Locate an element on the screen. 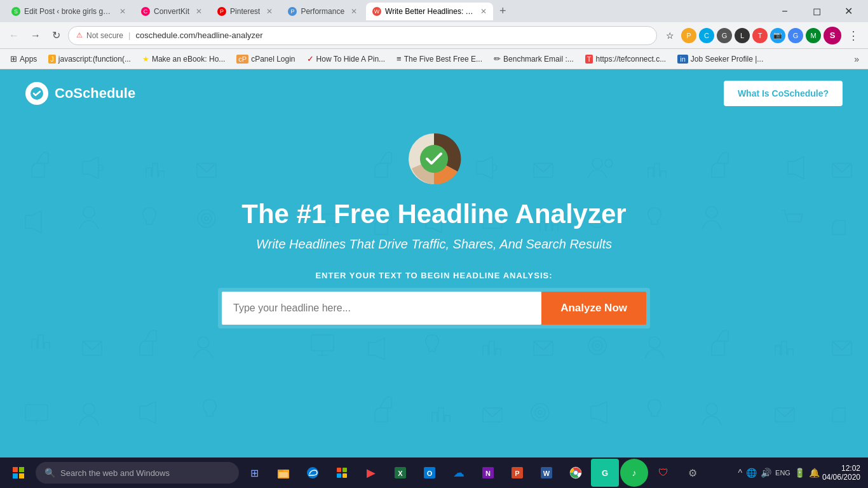  back-button: ← is located at coordinates (14, 36).